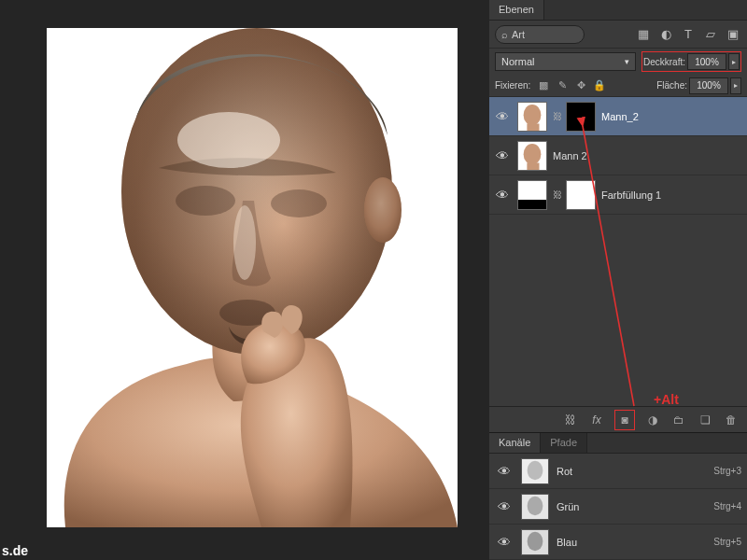 Image resolution: width=747 pixels, height=560 pixels. I want to click on channel-row: 👁 Blau Strg+5, so click(618, 542).